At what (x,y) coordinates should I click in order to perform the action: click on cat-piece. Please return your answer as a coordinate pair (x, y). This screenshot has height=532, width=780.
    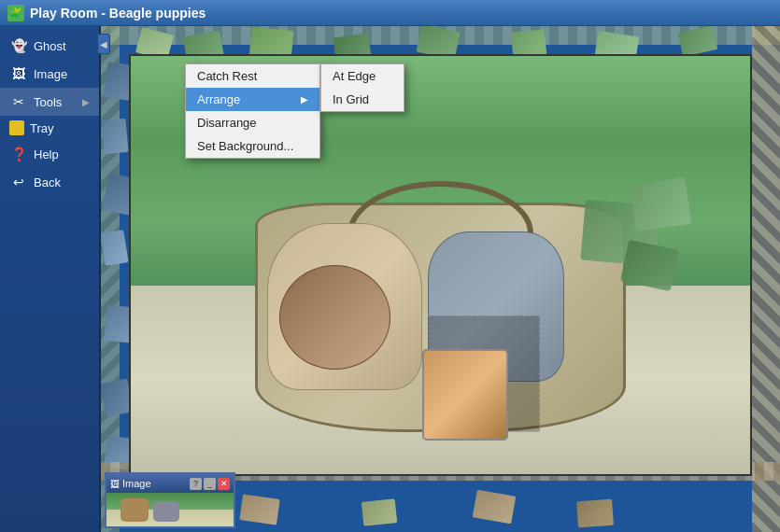
    Looking at the image, I should click on (465, 396).